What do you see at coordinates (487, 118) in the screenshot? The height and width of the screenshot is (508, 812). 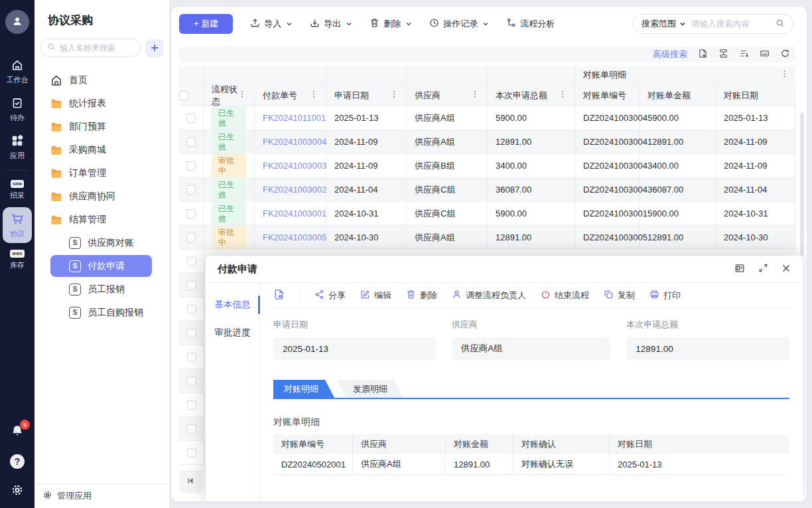 I see `table-row: 已生效 FK20241011001 2025-01-13 供应商A组 5900.…` at bounding box center [487, 118].